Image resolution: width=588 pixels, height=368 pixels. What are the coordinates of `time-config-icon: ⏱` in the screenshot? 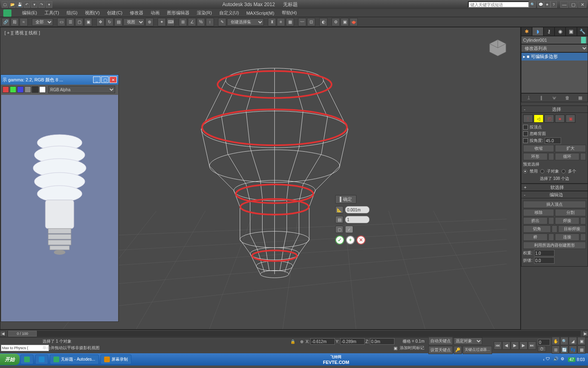 It's located at (542, 349).